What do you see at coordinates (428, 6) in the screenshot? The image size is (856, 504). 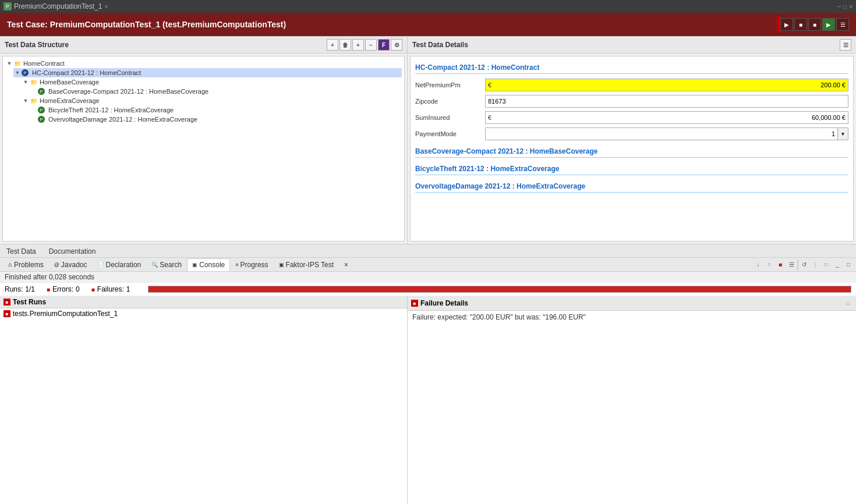 I see `title-bar: P PremiumComputationTest_1 × ─ □ ×` at bounding box center [428, 6].